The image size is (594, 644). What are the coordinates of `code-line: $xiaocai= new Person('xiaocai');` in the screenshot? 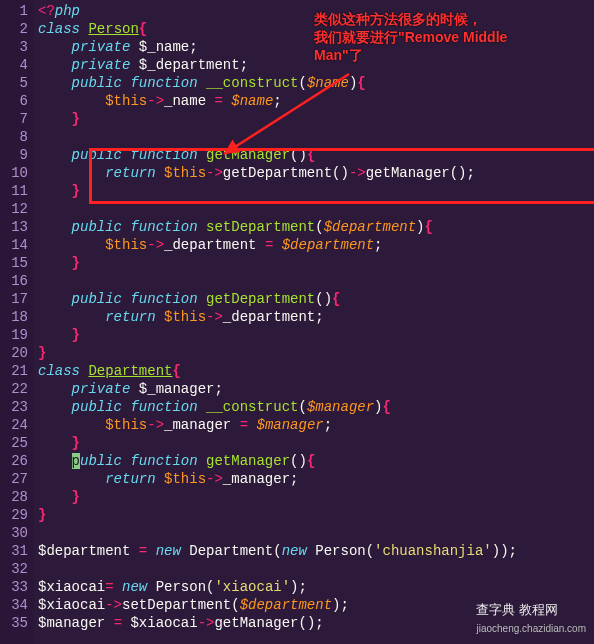 It's located at (316, 587).